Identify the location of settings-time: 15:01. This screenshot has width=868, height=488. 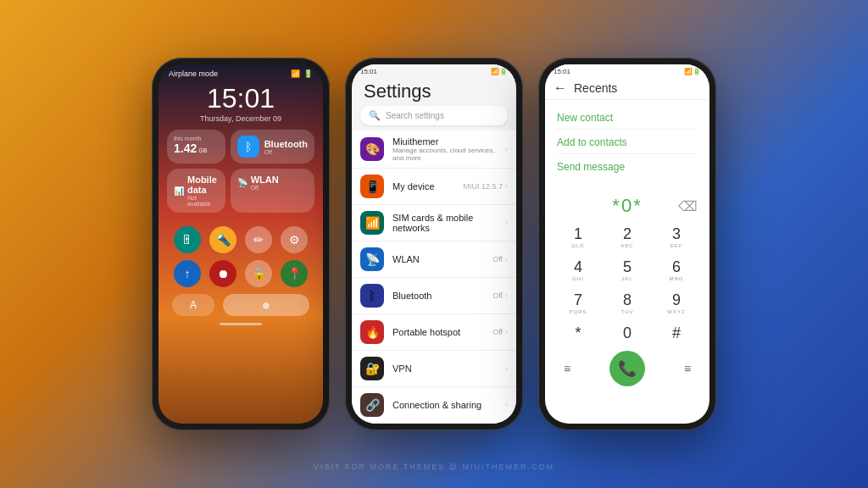
(369, 71).